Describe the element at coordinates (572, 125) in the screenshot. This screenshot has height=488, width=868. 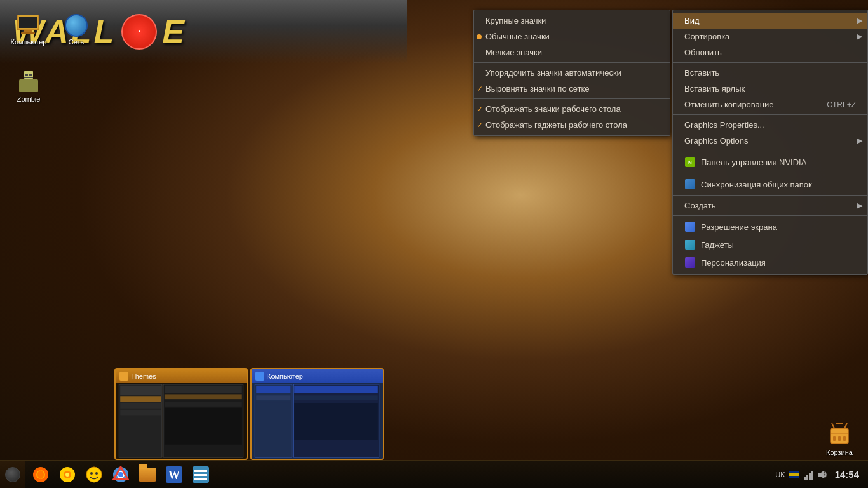
I see `menu-item-show-gadgets: ✓ Отображать гаджеты рабочего стола` at that location.